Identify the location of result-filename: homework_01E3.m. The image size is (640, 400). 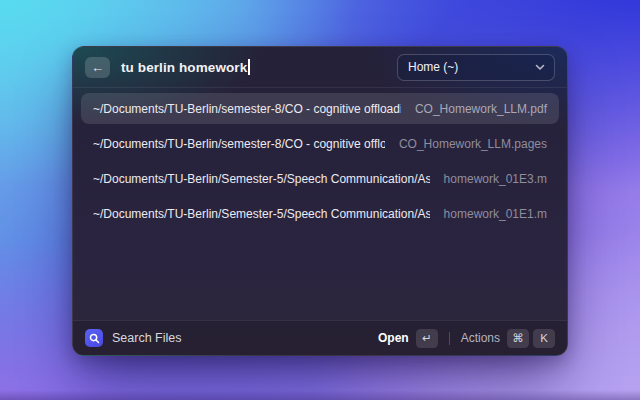
(496, 179).